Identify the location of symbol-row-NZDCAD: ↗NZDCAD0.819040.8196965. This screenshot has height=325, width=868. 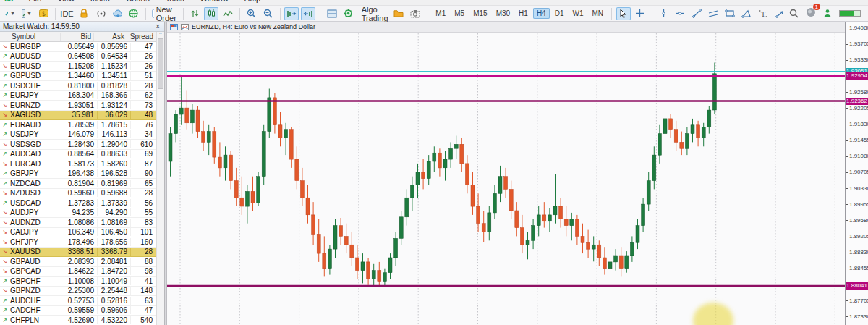
(78, 184).